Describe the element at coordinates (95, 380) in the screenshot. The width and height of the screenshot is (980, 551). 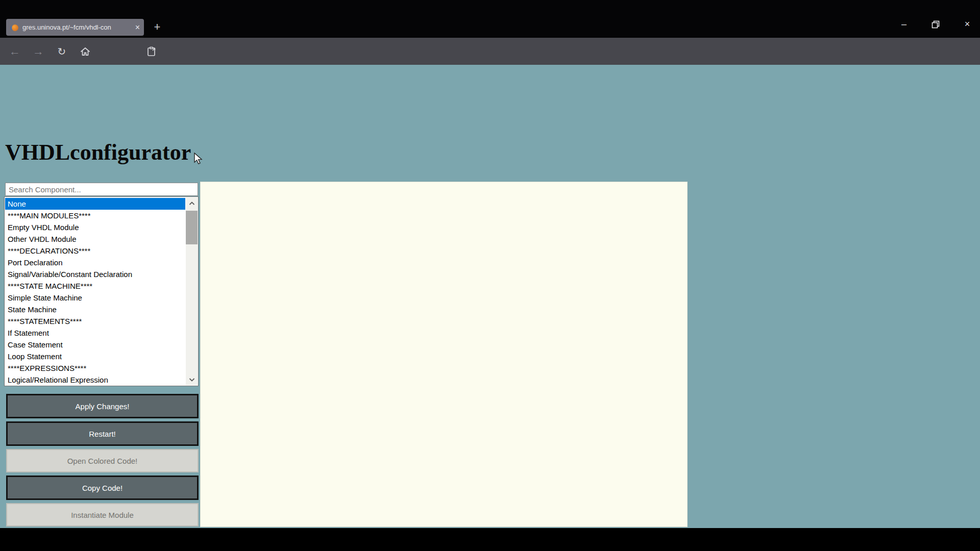
I see `list-item: Logical/Relational Expression` at that location.